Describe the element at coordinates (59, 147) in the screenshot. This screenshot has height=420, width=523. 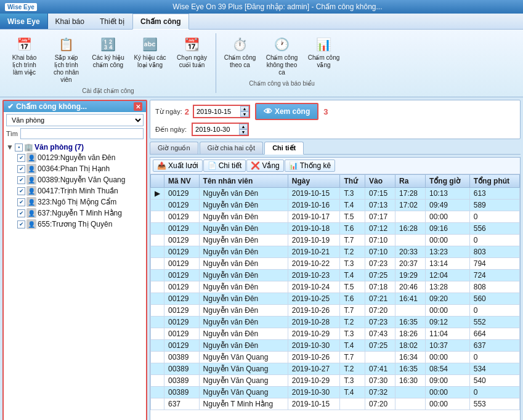
I see `tree-root-label: Văn phòng (7)` at that location.